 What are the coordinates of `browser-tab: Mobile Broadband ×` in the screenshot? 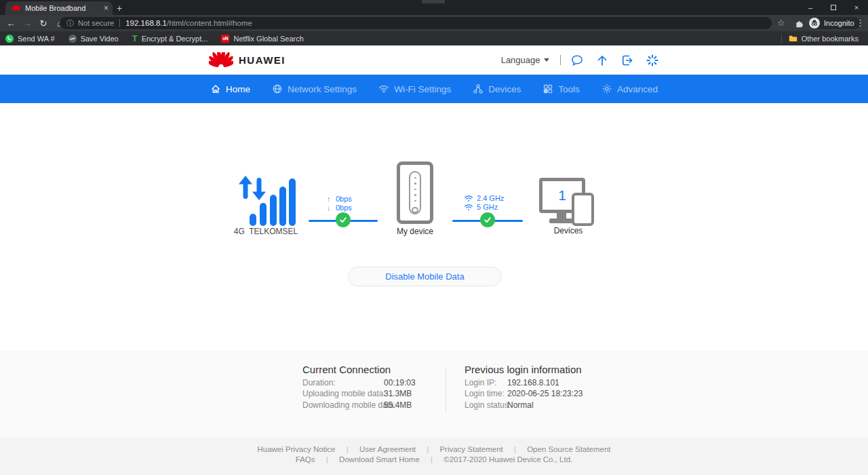 It's located at (59, 8).